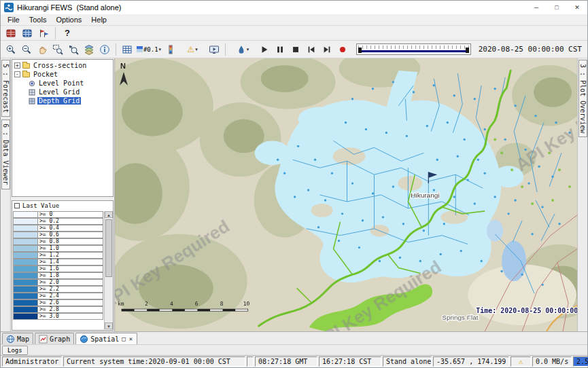 This screenshot has height=368, width=588. Describe the element at coordinates (109, 215) in the screenshot. I see `scroll-up-icon: ▲` at that location.